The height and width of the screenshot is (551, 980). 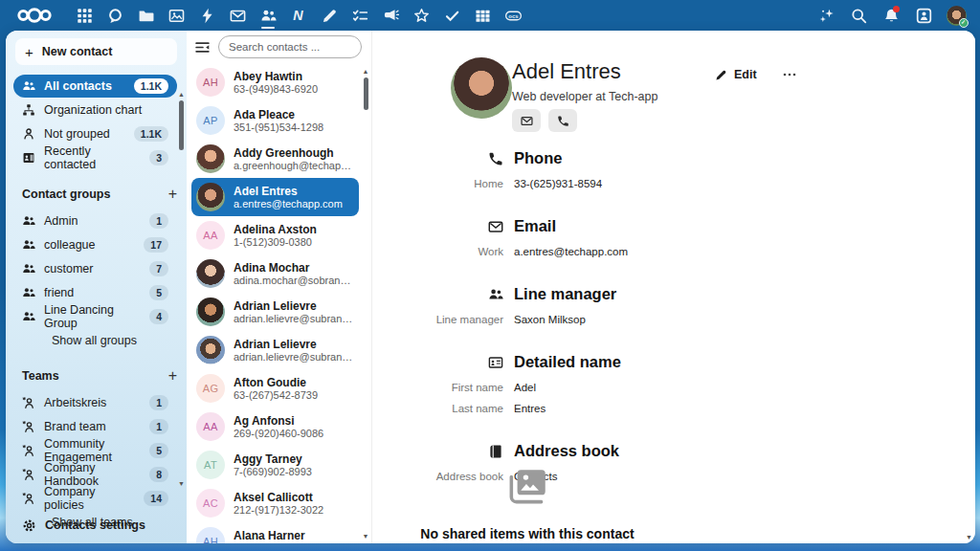 What do you see at coordinates (924, 15) in the screenshot?
I see `contacts-menu-icon` at bounding box center [924, 15].